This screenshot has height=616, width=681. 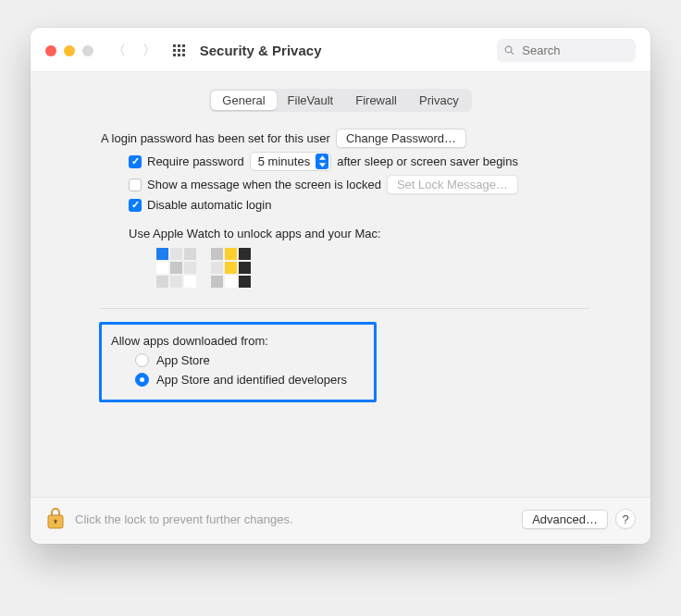 What do you see at coordinates (255, 233) in the screenshot?
I see `apple-watch-text: Use Apple Watch to unlock apps and your …` at bounding box center [255, 233].